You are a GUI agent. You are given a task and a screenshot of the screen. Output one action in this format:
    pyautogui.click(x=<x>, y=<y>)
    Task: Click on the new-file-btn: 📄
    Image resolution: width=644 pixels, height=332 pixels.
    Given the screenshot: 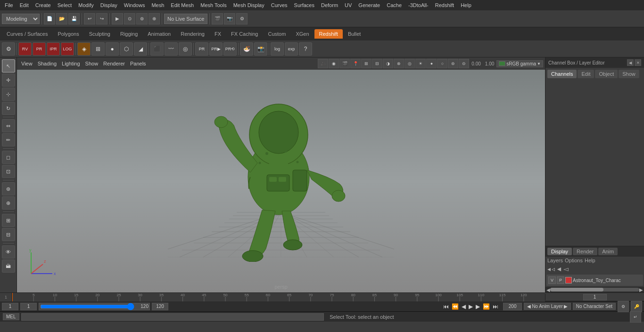 What is the action you would take?
    pyautogui.click(x=50, y=19)
    